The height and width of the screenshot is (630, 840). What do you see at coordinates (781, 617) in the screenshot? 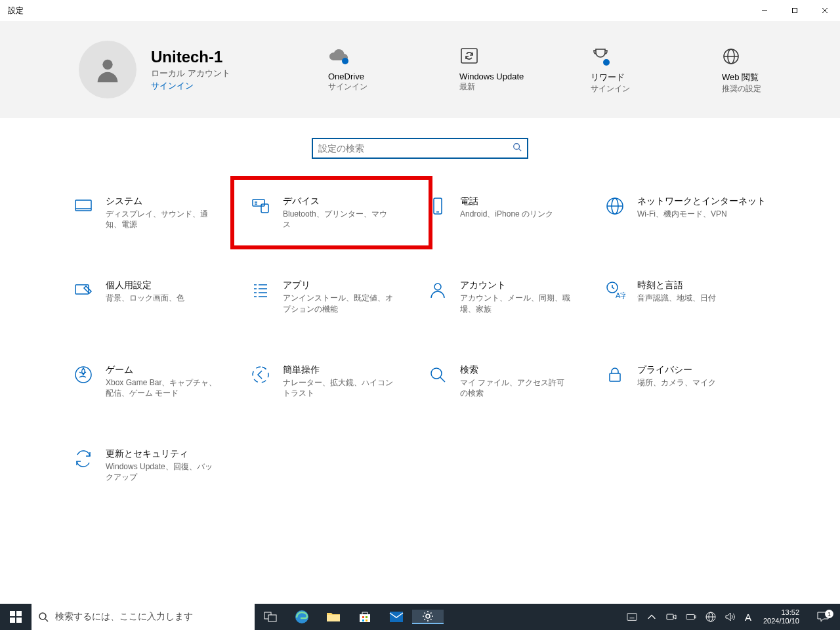
I see `taskbar-clock: 13:52 2024/10/10` at bounding box center [781, 617].